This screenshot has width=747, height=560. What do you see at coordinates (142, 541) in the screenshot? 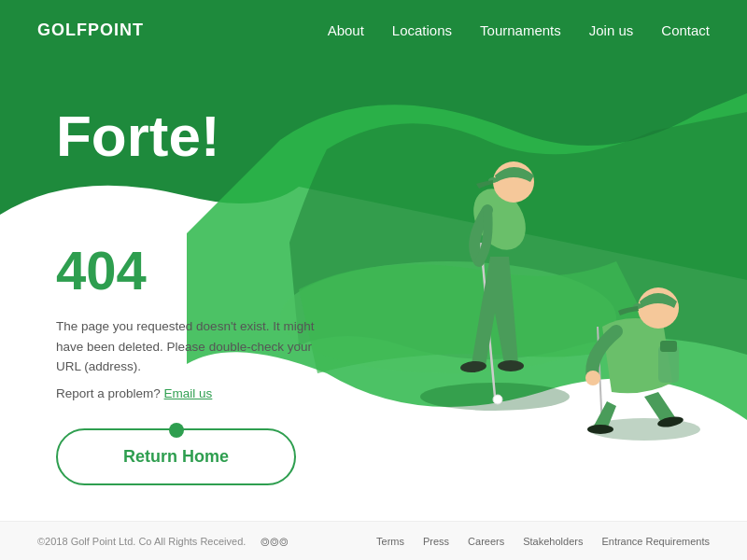
I see `copyright: ©2018 Golf Point Ltd. Co All Rights Rece…` at bounding box center [142, 541].